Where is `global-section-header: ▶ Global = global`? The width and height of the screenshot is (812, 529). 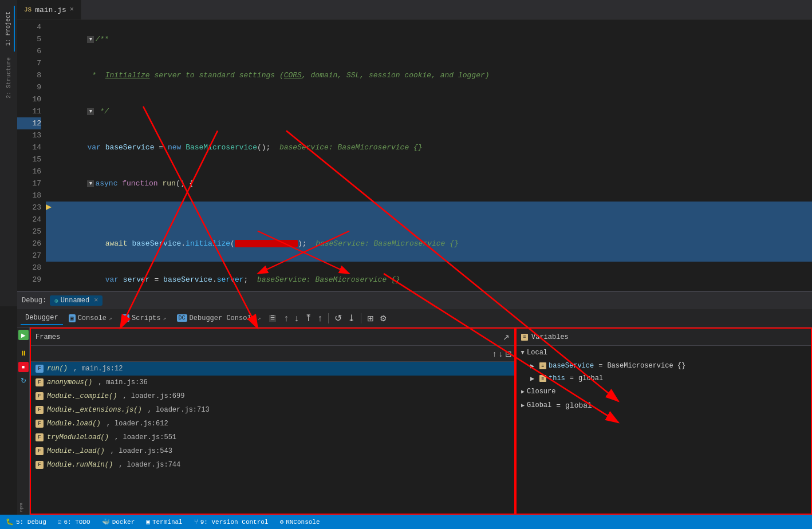
global-section-header: ▶ Global = global is located at coordinates (664, 405).